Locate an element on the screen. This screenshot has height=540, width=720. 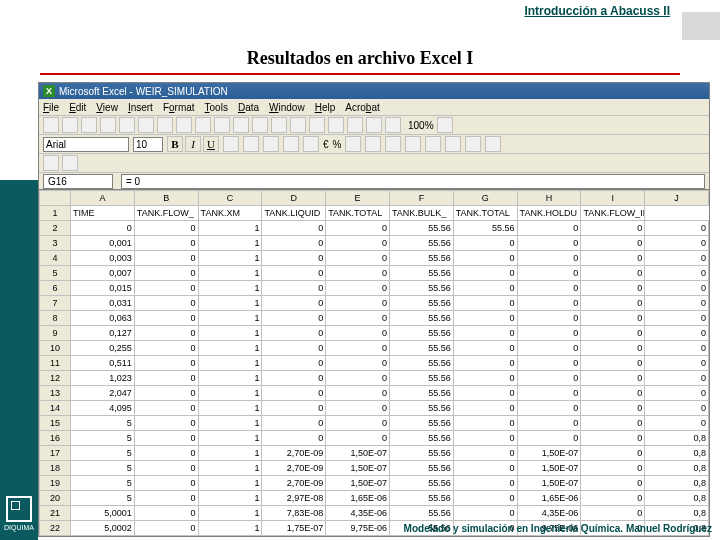
chart-icon is located at coordinates (355, 125).